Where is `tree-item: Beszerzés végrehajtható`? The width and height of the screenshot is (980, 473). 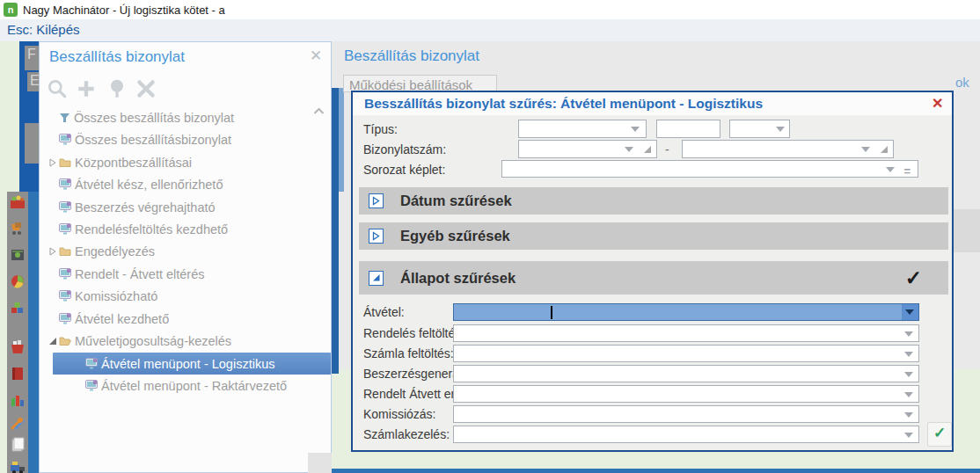 tree-item: Beszerzés végrehajtható is located at coordinates (195, 207).